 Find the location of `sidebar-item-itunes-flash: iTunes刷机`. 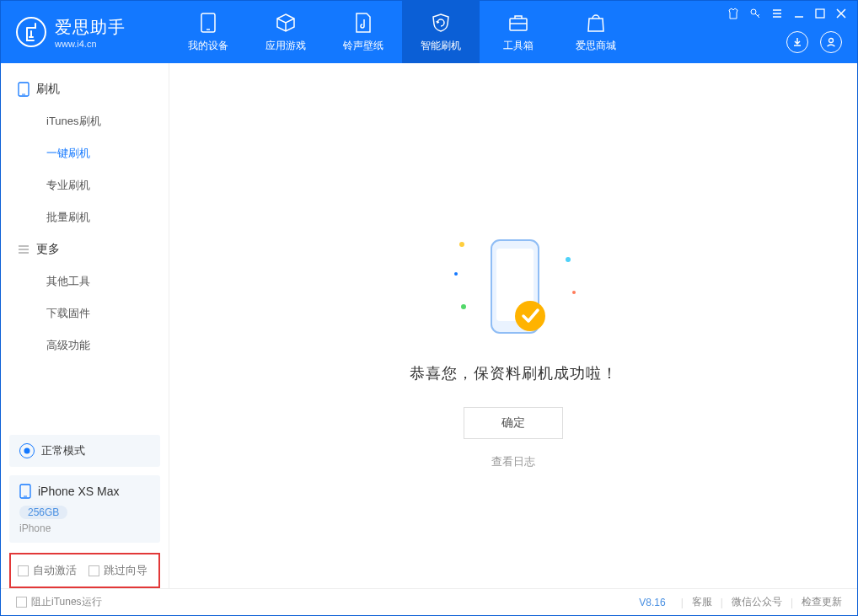

sidebar-item-itunes-flash: iTunes刷机 is located at coordinates (84, 121).